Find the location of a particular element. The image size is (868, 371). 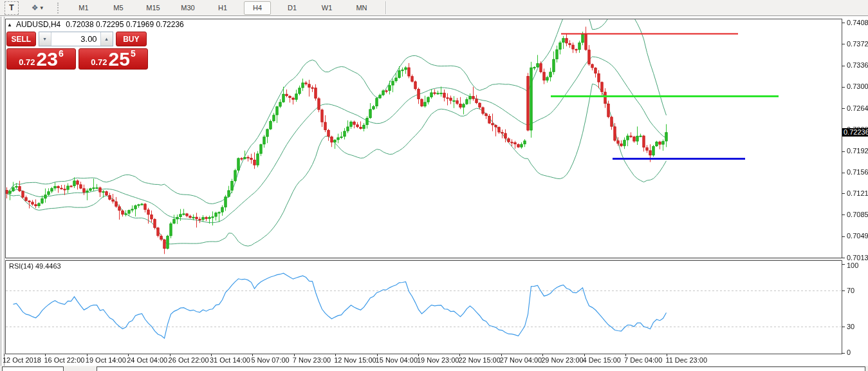

volume-increase-button: ▲ is located at coordinates (107, 39).